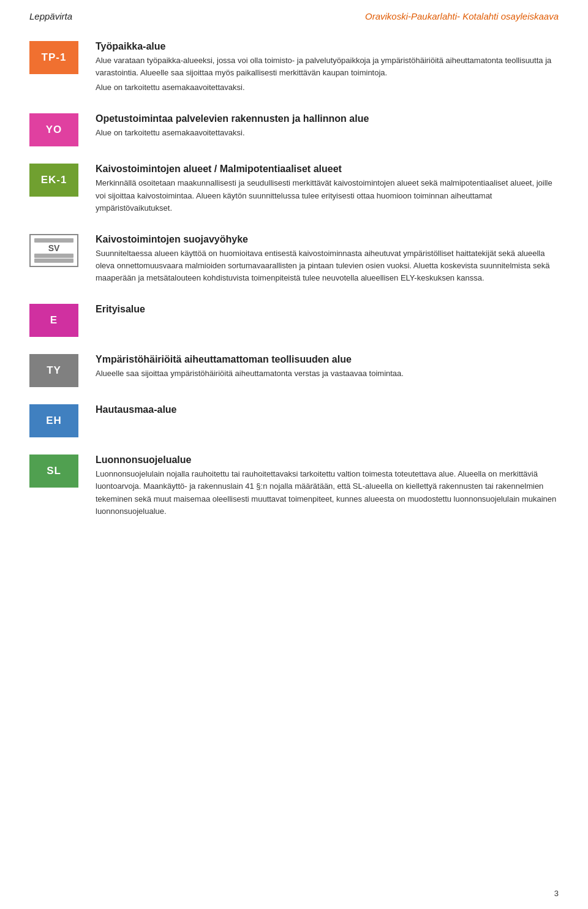 Image resolution: width=588 pixels, height=909 pixels. What do you see at coordinates (54, 130) in the screenshot?
I see `badge-yo: YO` at bounding box center [54, 130].